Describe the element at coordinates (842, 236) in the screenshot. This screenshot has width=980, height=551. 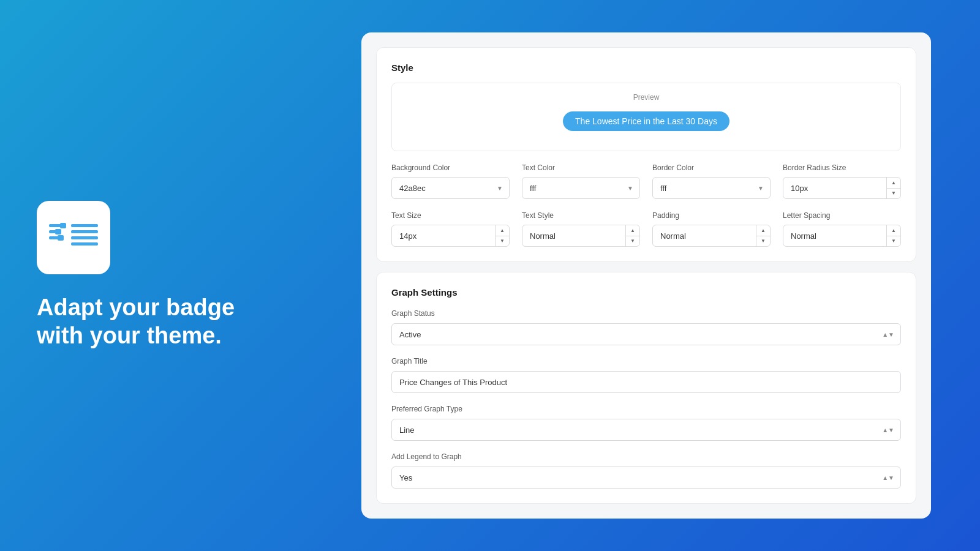
I see `letter-spacing-spinner: ▲ ▼` at that location.